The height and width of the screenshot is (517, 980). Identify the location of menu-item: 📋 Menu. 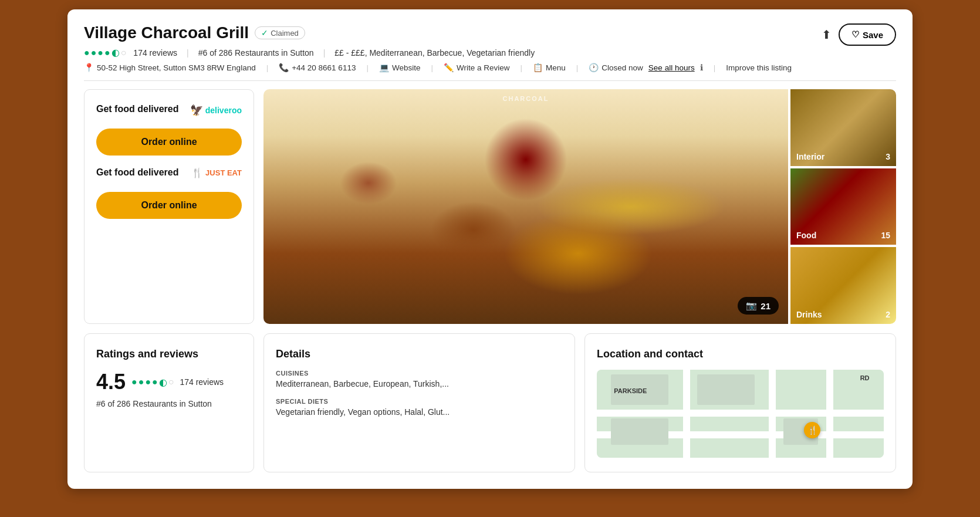
(549, 67).